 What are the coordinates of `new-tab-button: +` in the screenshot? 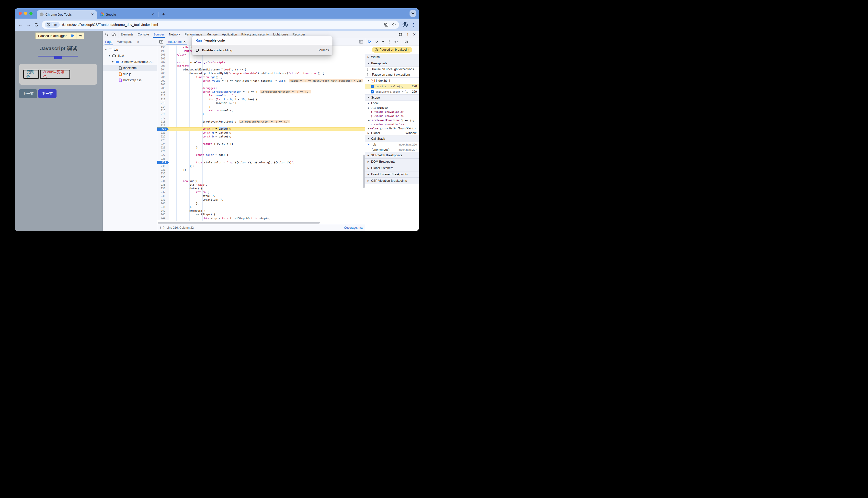 It's located at (163, 14).